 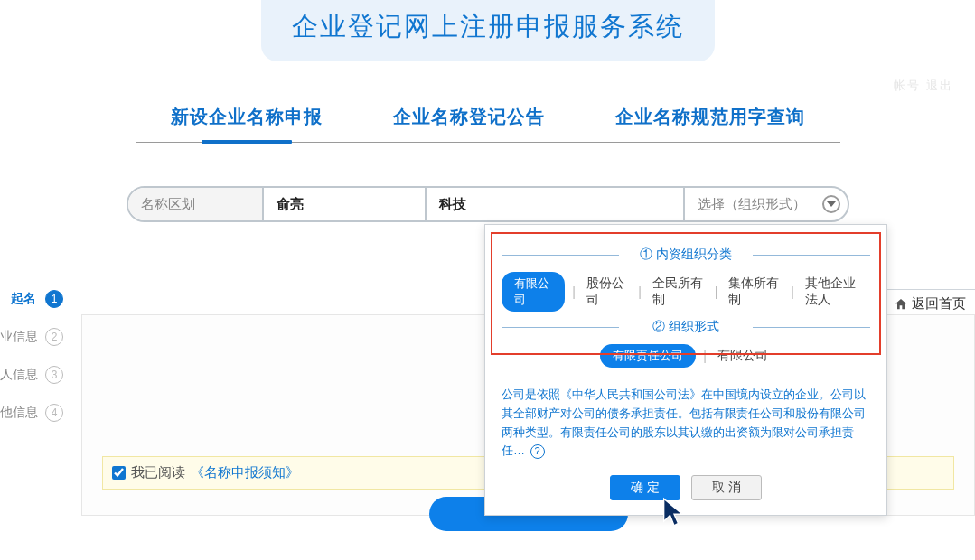 I want to click on org-form-placeholder: 选择（组织形式）, so click(x=752, y=204).